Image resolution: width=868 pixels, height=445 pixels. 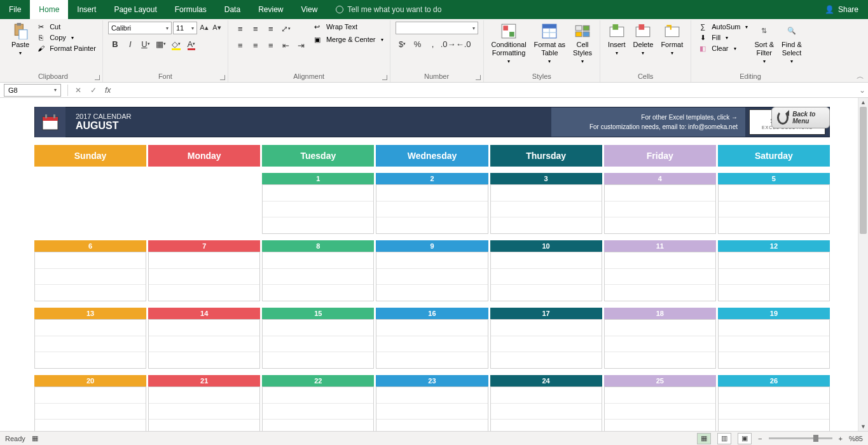 I want to click on font-name-combo: Calibri▾, so click(x=140, y=28).